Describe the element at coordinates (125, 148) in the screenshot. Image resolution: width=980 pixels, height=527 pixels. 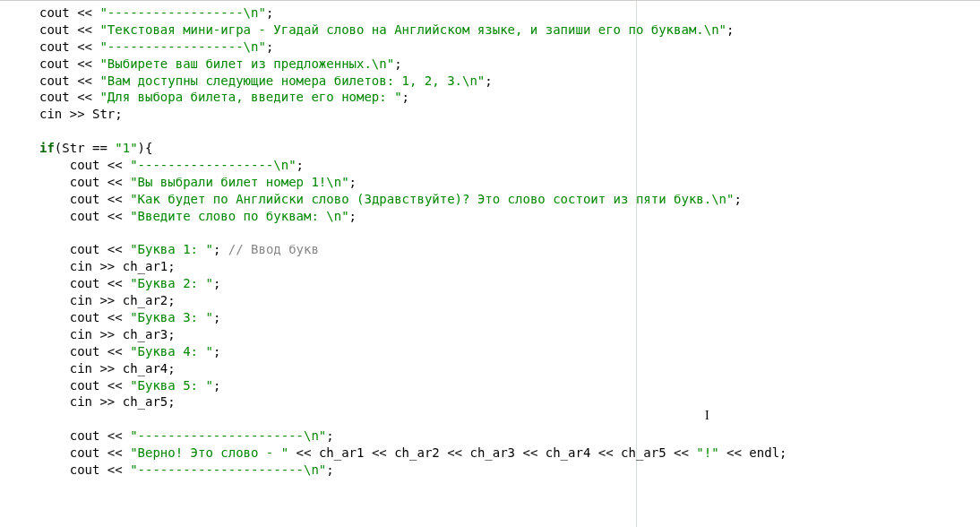
I see `token-str: "1"` at that location.